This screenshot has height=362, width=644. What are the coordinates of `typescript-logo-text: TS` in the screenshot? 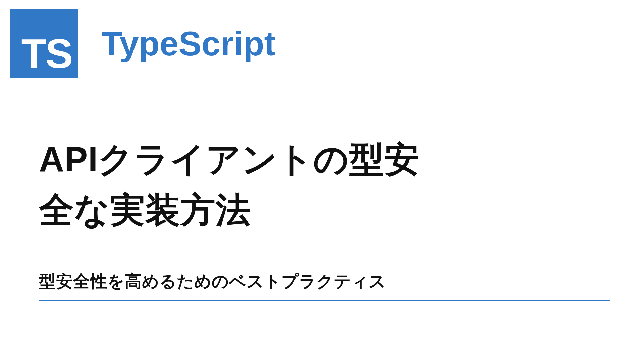 It's located at (47, 54).